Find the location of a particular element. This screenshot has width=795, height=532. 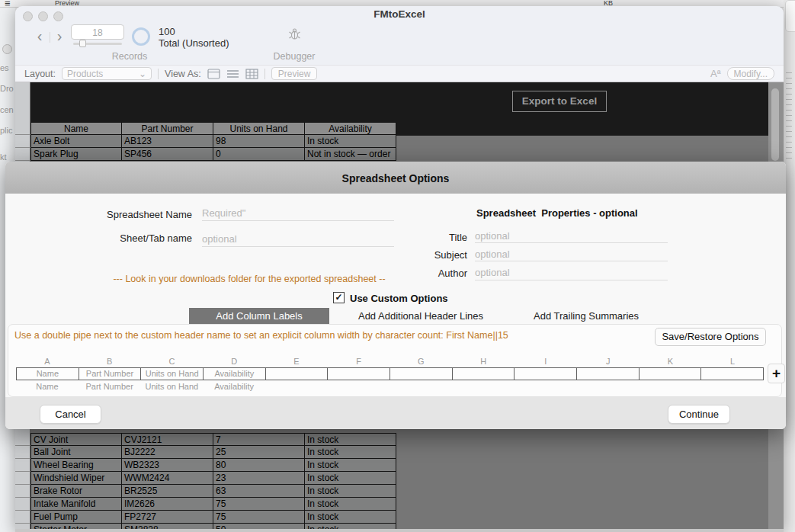

column-letters-row: A B C D E F G H I J K L is located at coordinates (390, 361).